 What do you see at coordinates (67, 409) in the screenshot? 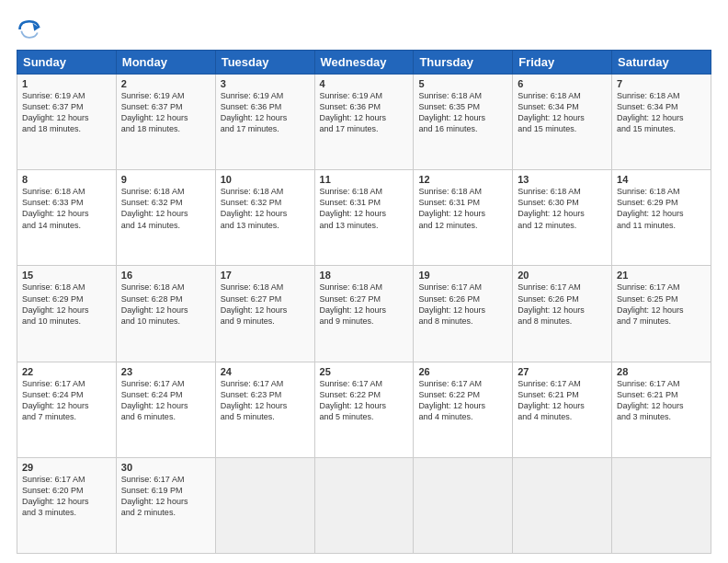
I see `calendar-cell: 22 Sunrise: 6:17 AMSunset: 6:24 PMDaylig…` at bounding box center [67, 409].